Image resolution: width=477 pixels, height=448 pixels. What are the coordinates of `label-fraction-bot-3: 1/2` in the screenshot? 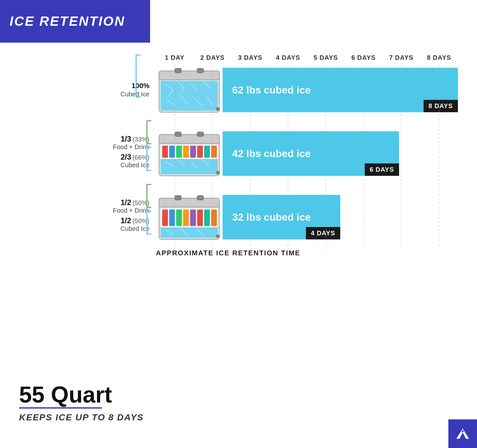 It's located at (126, 221).